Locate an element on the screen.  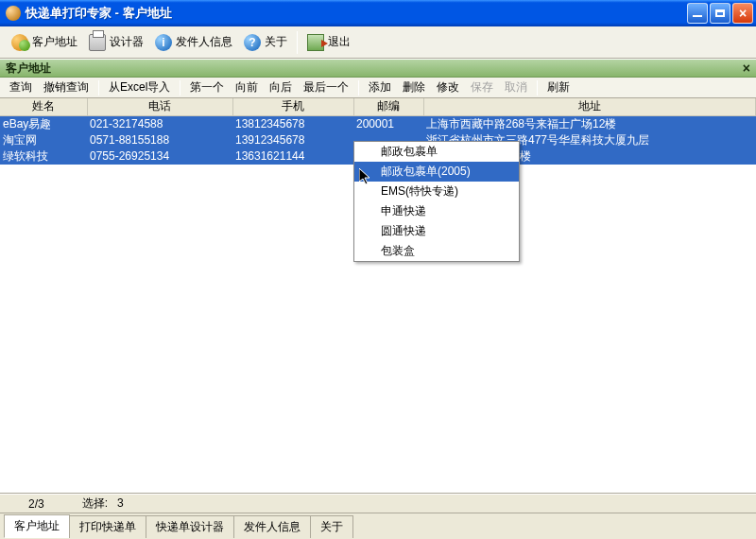
import-excel-button: 从Excel导入 is located at coordinates (140, 87).